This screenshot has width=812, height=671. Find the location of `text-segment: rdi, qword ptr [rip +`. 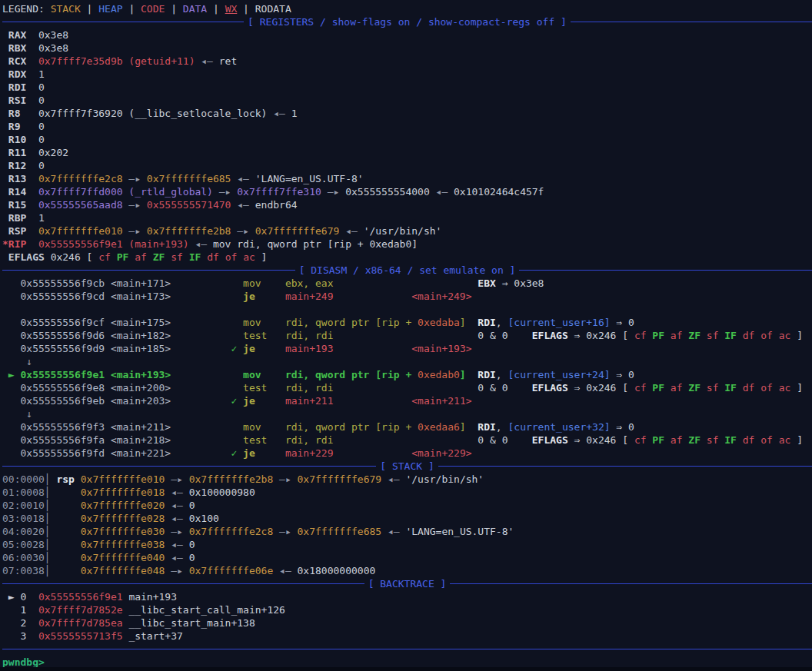

text-segment: rdi, qword ptr [rip + is located at coordinates (351, 323).